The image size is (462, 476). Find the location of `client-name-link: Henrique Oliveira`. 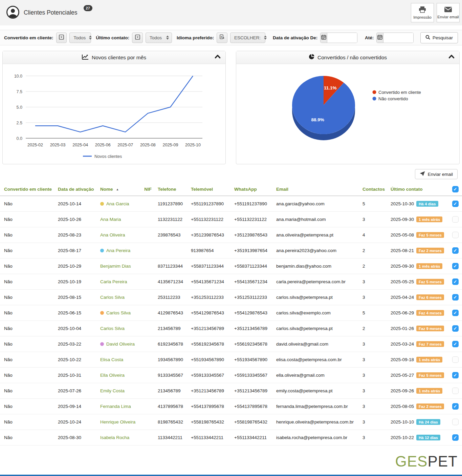

client-name-link: Henrique Oliveira is located at coordinates (118, 422).